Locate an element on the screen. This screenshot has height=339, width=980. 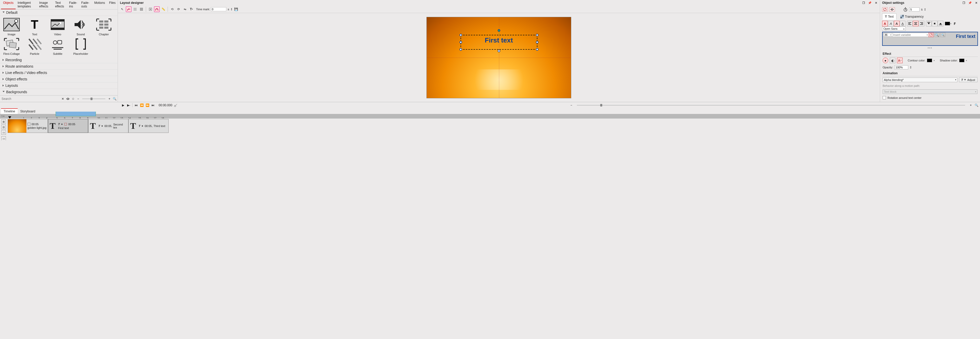
rotate-right-icon: ⟳ is located at coordinates (179, 9).